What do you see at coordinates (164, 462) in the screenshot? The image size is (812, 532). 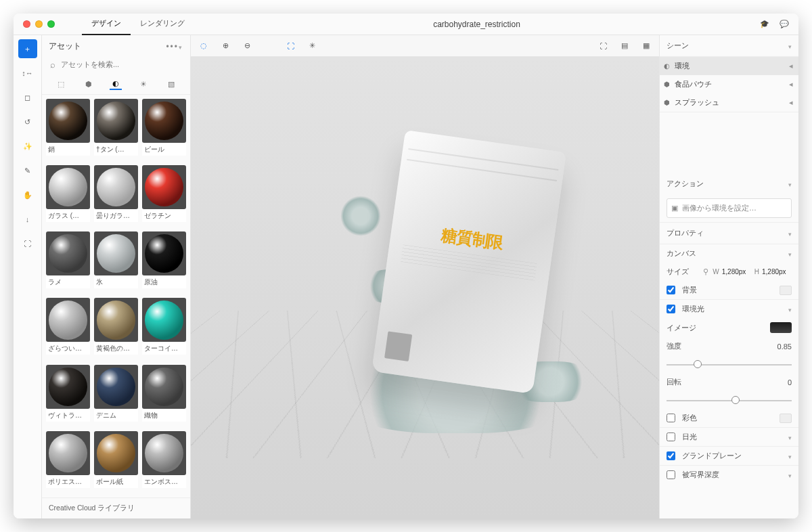 I see `material-item: エンボス…` at bounding box center [164, 462].